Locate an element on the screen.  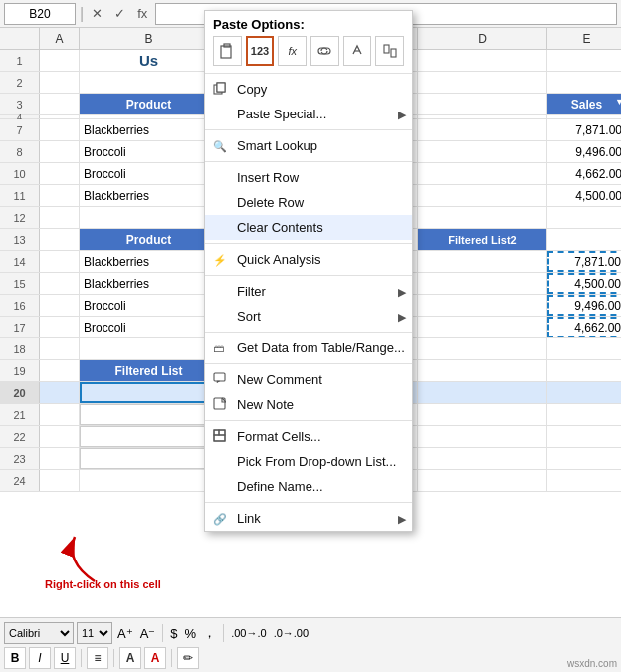
cell-a13 is located at coordinates (60, 239).